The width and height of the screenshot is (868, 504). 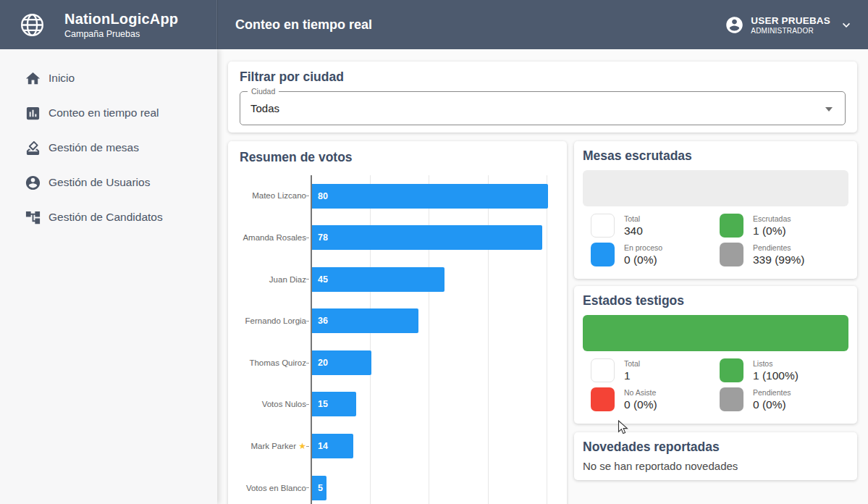 What do you see at coordinates (715, 210) in the screenshot?
I see `mesas-escrutadas-card: Mesas escrutadas Total340Escrutadas1 (0%…` at bounding box center [715, 210].